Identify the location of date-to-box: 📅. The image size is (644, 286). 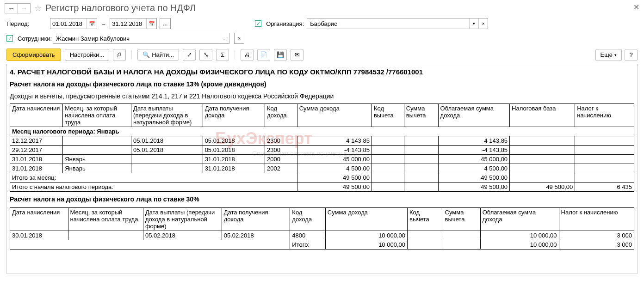
(133, 24).